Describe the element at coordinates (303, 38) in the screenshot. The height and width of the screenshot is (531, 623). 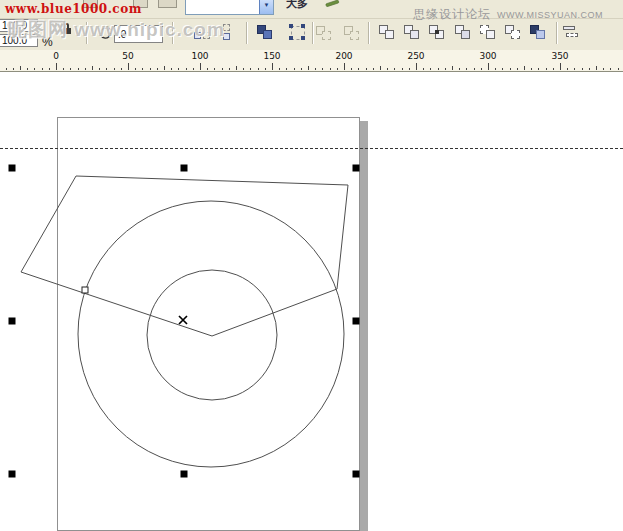
I see `corner-square` at that location.